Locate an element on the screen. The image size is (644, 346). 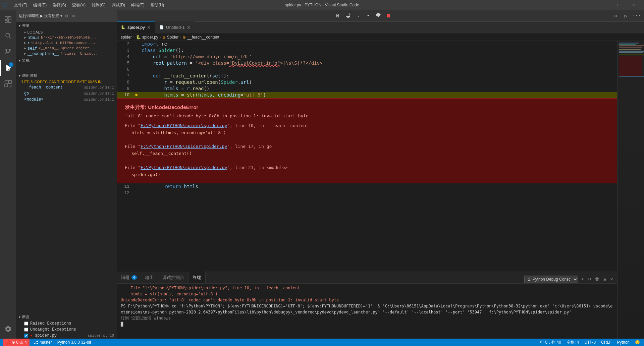
panel-tab-output: 输出 is located at coordinates (150, 278).